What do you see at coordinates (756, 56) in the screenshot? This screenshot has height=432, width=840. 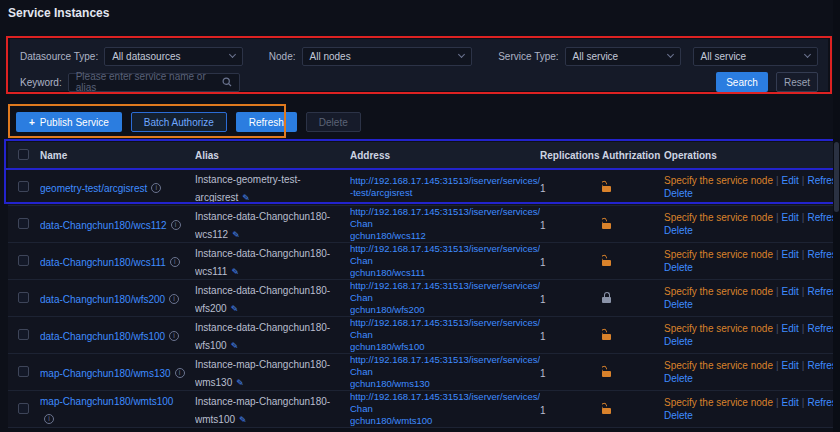 I see `service-subtype-select: All service` at bounding box center [756, 56].